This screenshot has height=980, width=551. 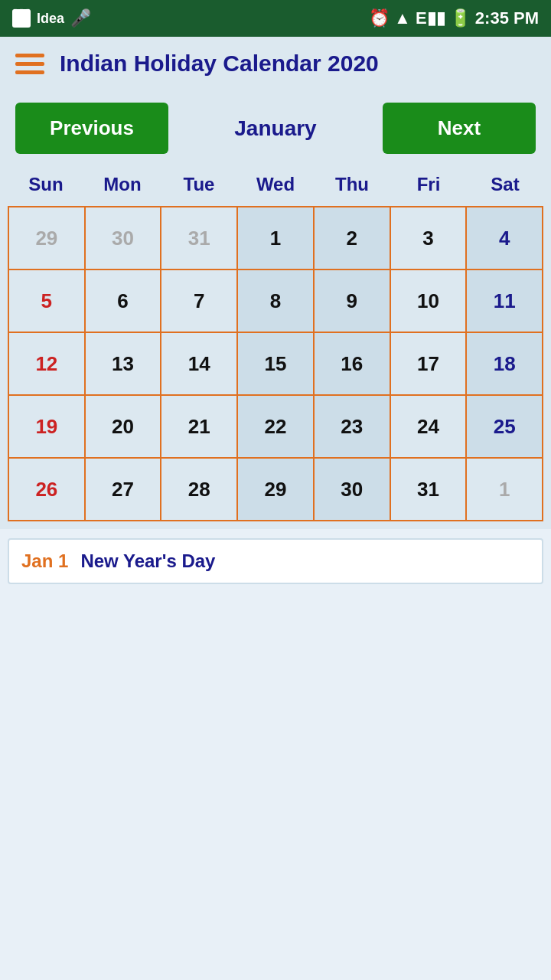 I want to click on next-button: Next, so click(x=459, y=129).